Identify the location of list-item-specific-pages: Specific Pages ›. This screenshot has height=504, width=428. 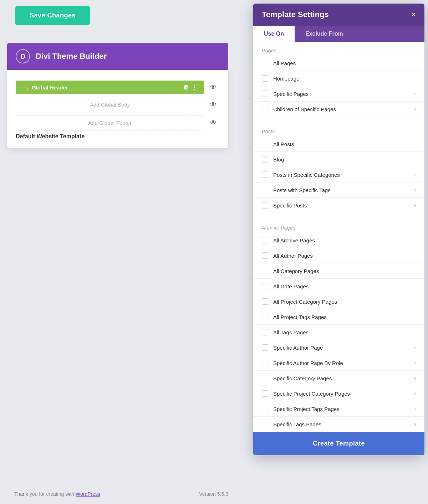
(339, 94).